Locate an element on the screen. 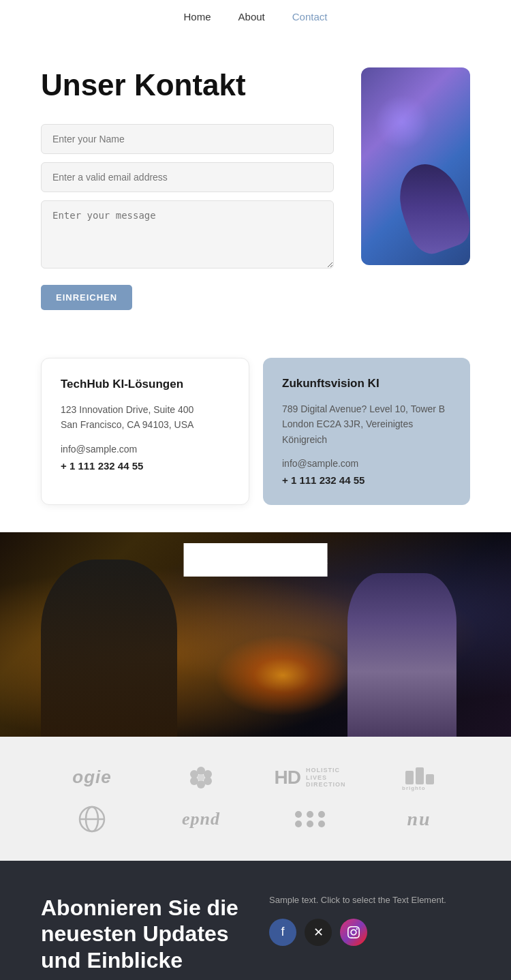  card-zukunft-email: info@sample.com is located at coordinates (367, 463).